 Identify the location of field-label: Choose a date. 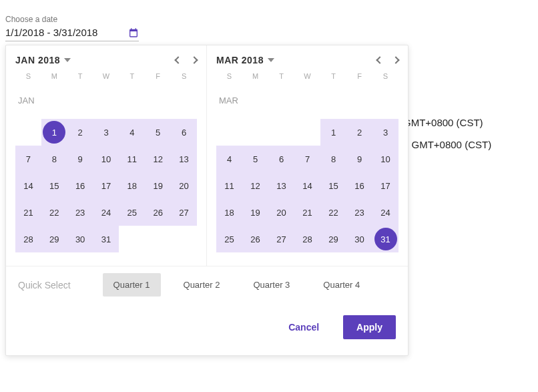
(72, 19).